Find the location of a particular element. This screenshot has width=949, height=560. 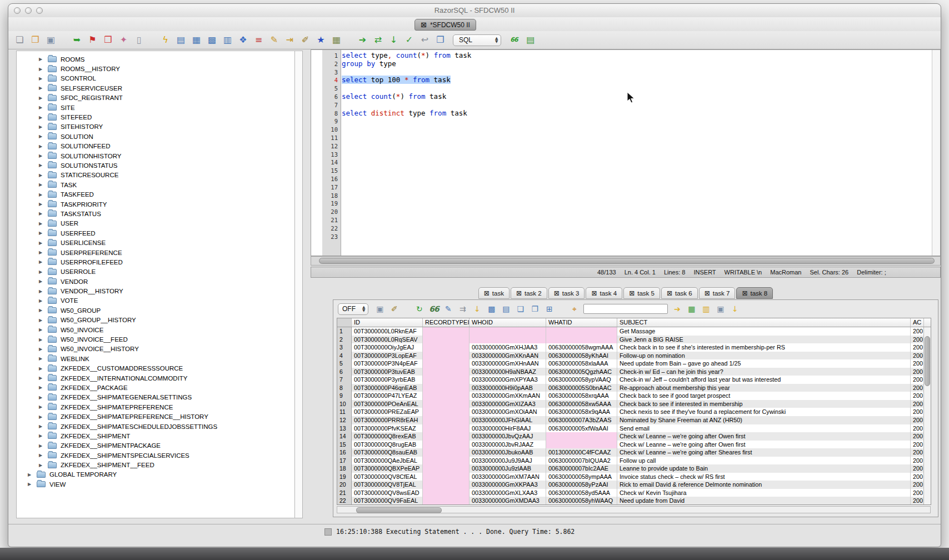

tree-item-userfeed: ▶USERFEED is located at coordinates (156, 233).